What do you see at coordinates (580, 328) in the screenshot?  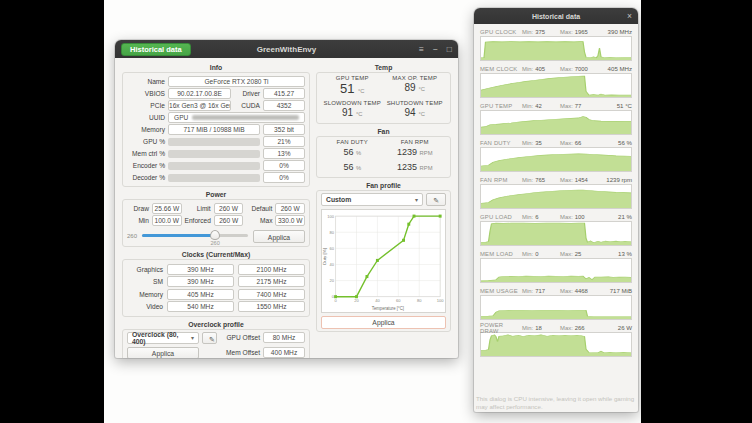 I see `max-value: 266` at bounding box center [580, 328].